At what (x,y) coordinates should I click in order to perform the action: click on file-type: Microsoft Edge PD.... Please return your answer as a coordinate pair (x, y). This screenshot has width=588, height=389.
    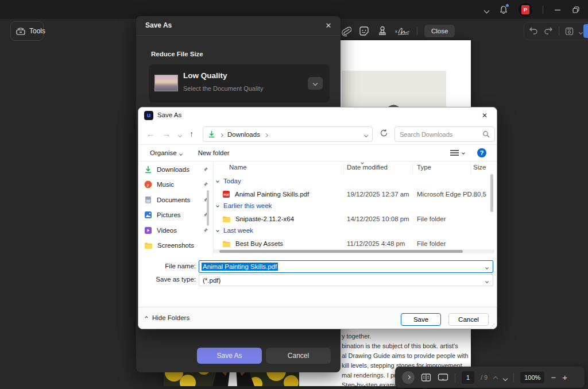
    Looking at the image, I should click on (447, 194).